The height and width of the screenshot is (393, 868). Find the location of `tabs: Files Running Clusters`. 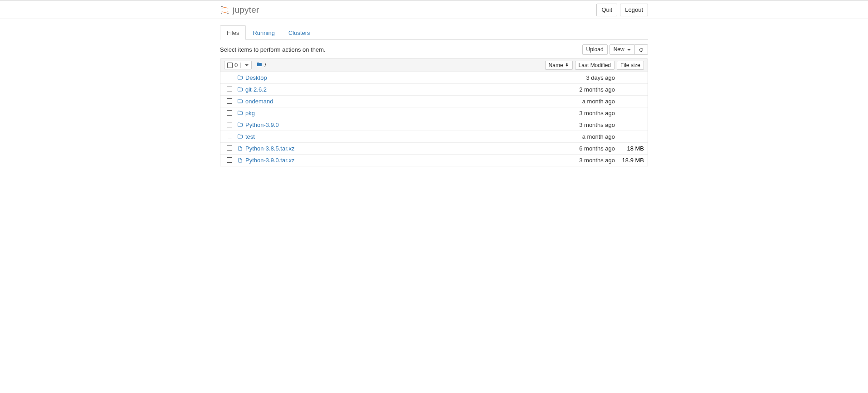

tabs: Files Running Clusters is located at coordinates (434, 33).